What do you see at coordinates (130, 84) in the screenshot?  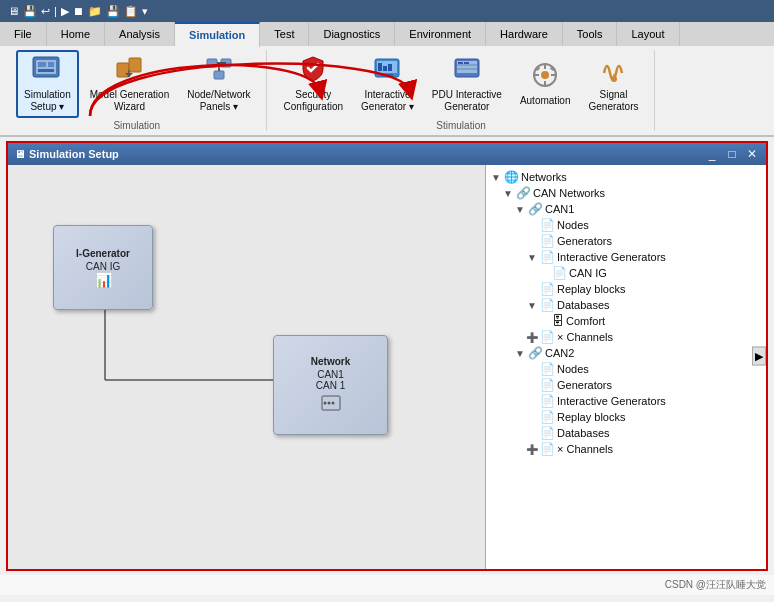 I see `model-generation-button: Model GenerationWizard` at bounding box center [130, 84].